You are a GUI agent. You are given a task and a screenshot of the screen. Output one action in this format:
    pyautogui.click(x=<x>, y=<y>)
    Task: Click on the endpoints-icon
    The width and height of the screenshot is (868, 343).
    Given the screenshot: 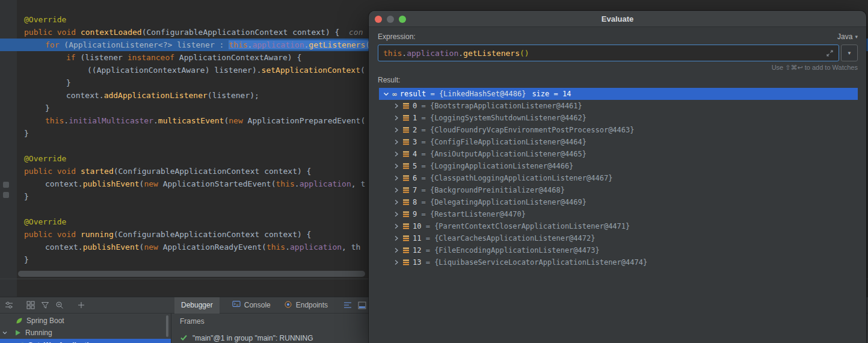 What is the action you would take?
    pyautogui.click(x=288, y=306)
    